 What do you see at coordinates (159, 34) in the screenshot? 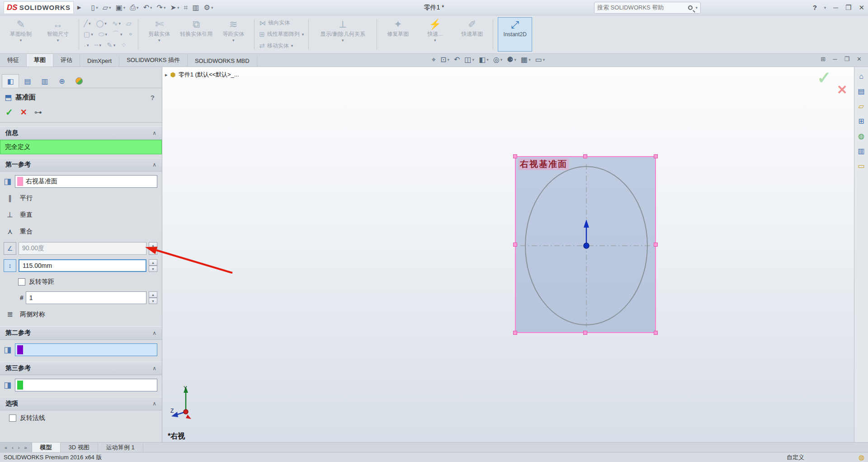
I see `trim-entities-button: ✄ 剪裁实体 ▾` at bounding box center [159, 34].